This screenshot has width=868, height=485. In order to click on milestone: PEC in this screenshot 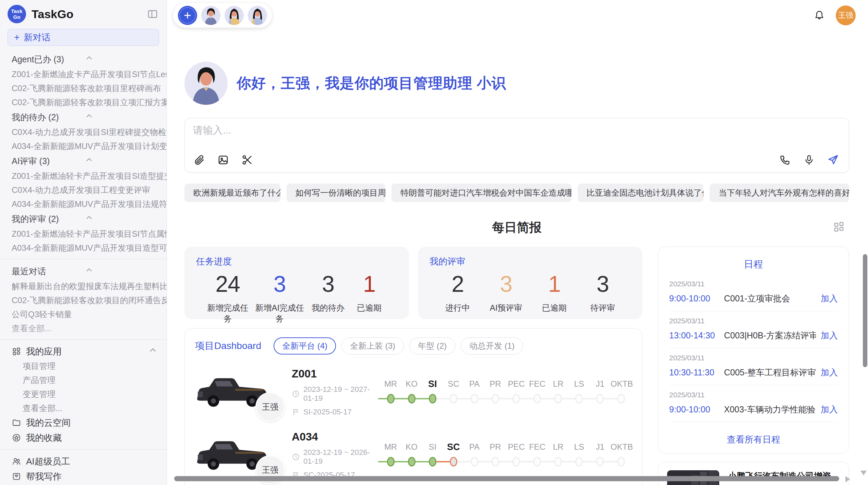, I will do `click(516, 455)`.